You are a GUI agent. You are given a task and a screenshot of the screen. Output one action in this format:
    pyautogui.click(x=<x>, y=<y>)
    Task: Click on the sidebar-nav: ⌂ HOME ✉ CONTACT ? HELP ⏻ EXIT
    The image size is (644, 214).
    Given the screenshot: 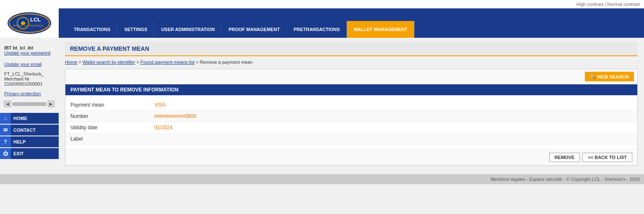 What is the action you would take?
    pyautogui.click(x=29, y=136)
    